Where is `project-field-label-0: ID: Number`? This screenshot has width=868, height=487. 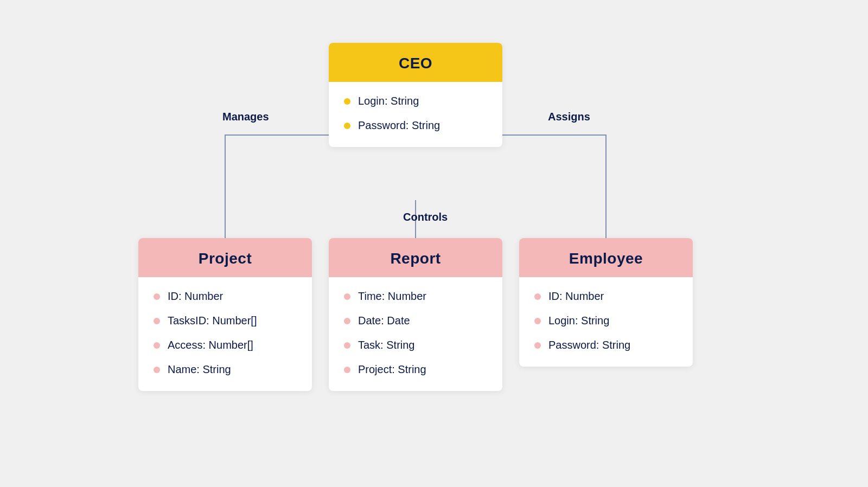 project-field-label-0: ID: Number is located at coordinates (195, 296).